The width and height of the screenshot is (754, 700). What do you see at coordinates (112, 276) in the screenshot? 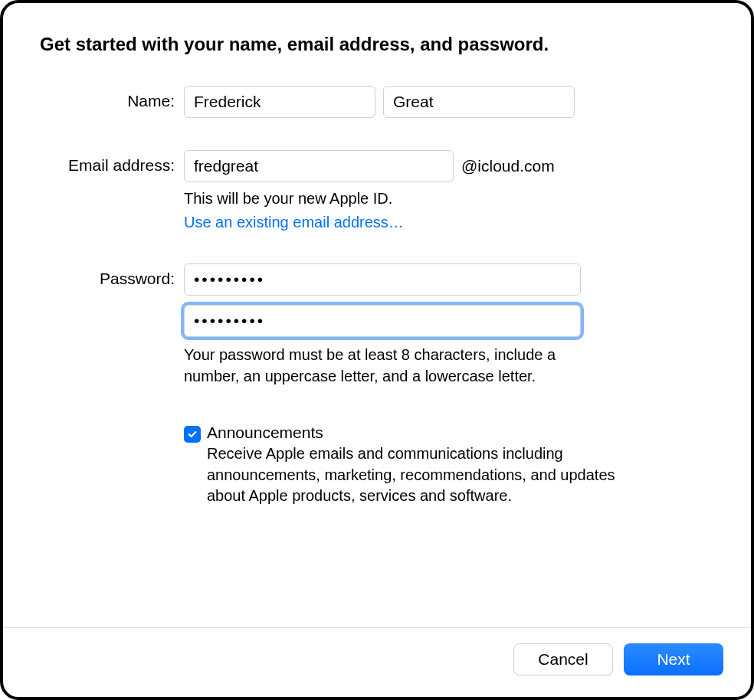
I see `password-label: Password:` at bounding box center [112, 276].